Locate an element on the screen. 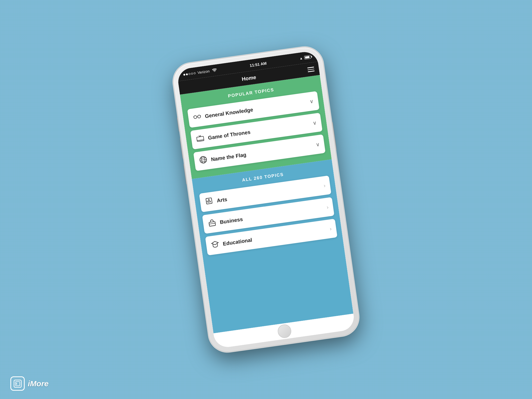 The height and width of the screenshot is (399, 532). nav-title: Home is located at coordinates (249, 78).